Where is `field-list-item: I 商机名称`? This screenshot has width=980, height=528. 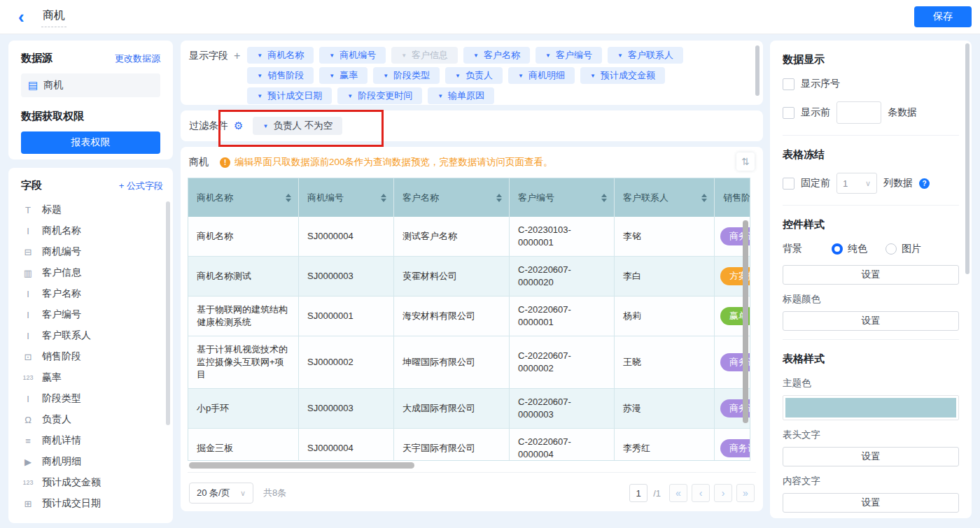 field-list-item: I 商机名称 is located at coordinates (92, 231).